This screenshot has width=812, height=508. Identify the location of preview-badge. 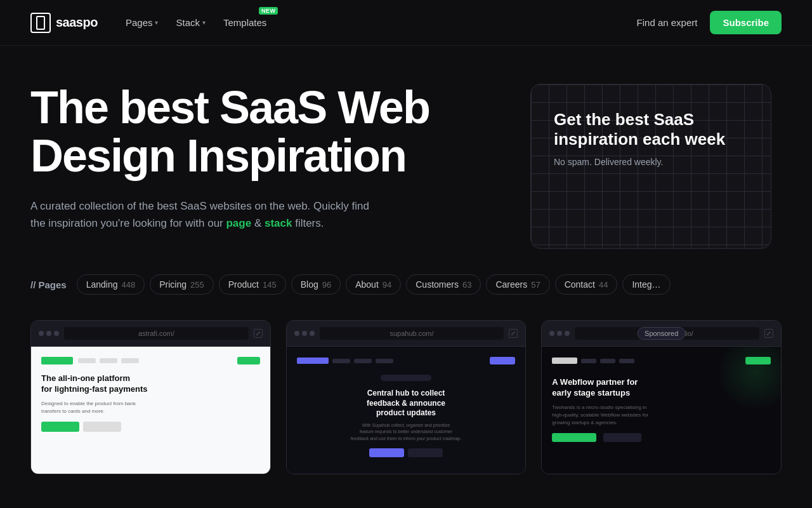
(406, 378).